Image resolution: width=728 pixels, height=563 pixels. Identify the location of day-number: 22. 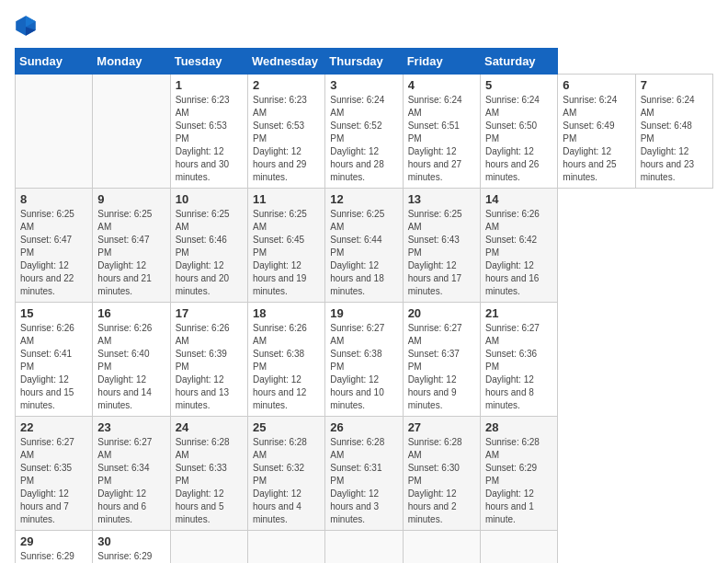
(53, 427).